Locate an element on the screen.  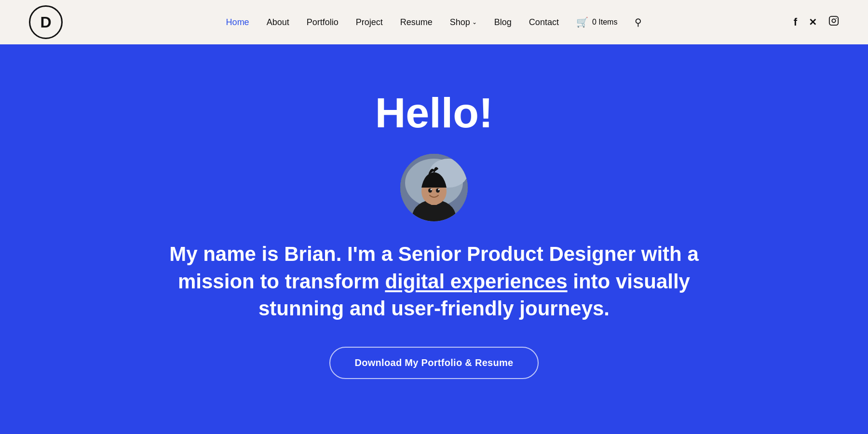
hero-desc-highlight: digital experiences is located at coordinates (476, 282).